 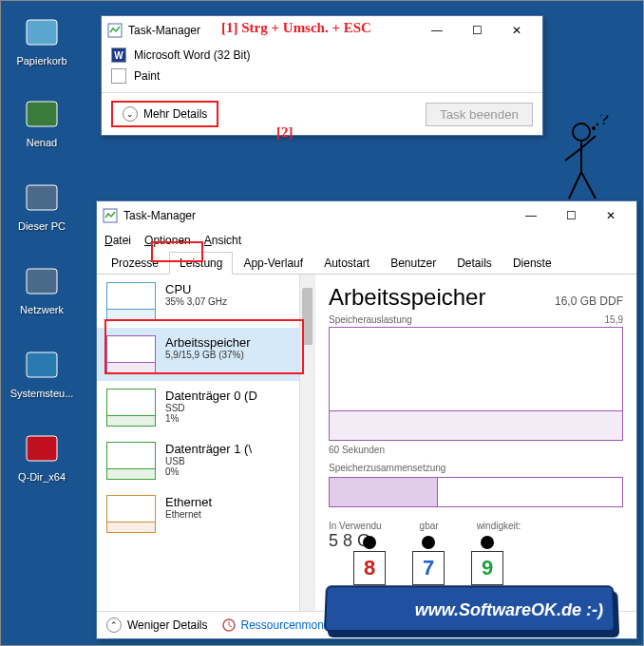 What do you see at coordinates (347, 263) in the screenshot?
I see `tab-autostart: Autostart` at bounding box center [347, 263].